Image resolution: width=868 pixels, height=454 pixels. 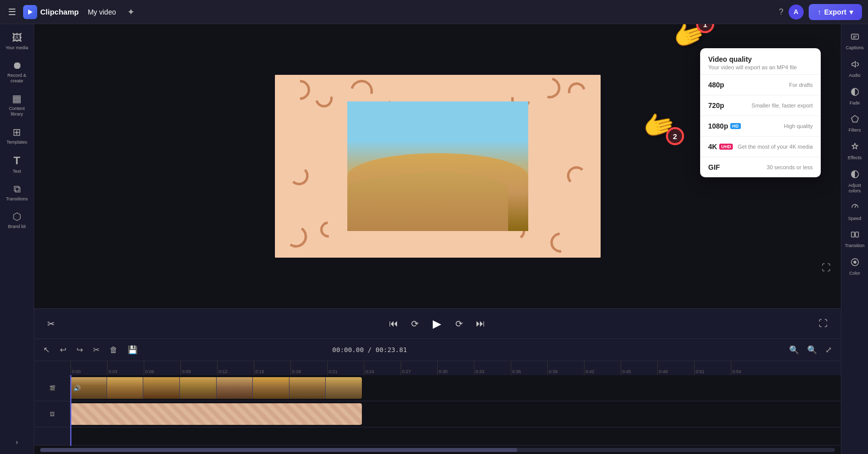 What do you see at coordinates (437, 323) in the screenshot?
I see `playback-bar: ✂ ⏮ ⟳ ▶ ⟳ ⏭ ⛶` at bounding box center [437, 323].